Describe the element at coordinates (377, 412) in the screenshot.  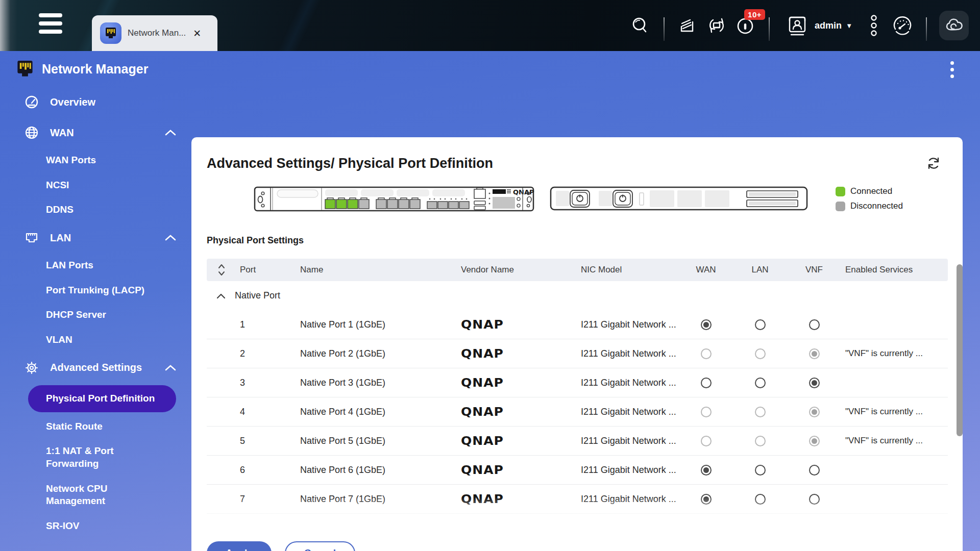
I see `port-name: Native Port 4 (1GbE)` at that location.